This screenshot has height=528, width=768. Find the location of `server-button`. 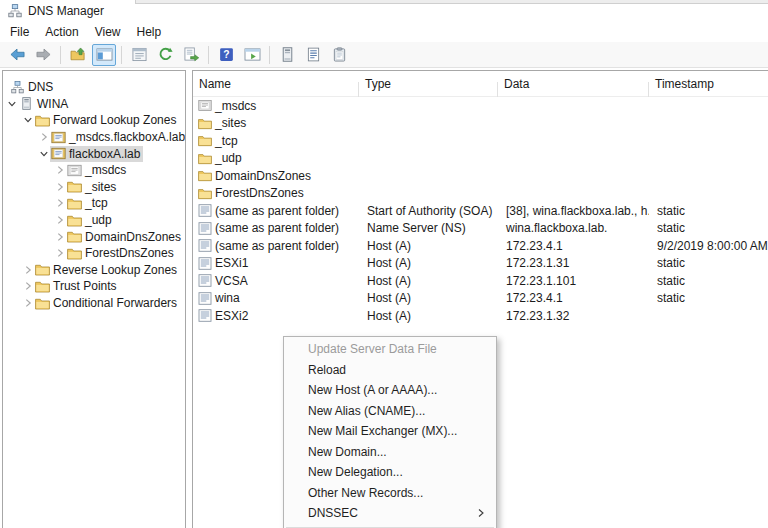

server-button is located at coordinates (287, 55).